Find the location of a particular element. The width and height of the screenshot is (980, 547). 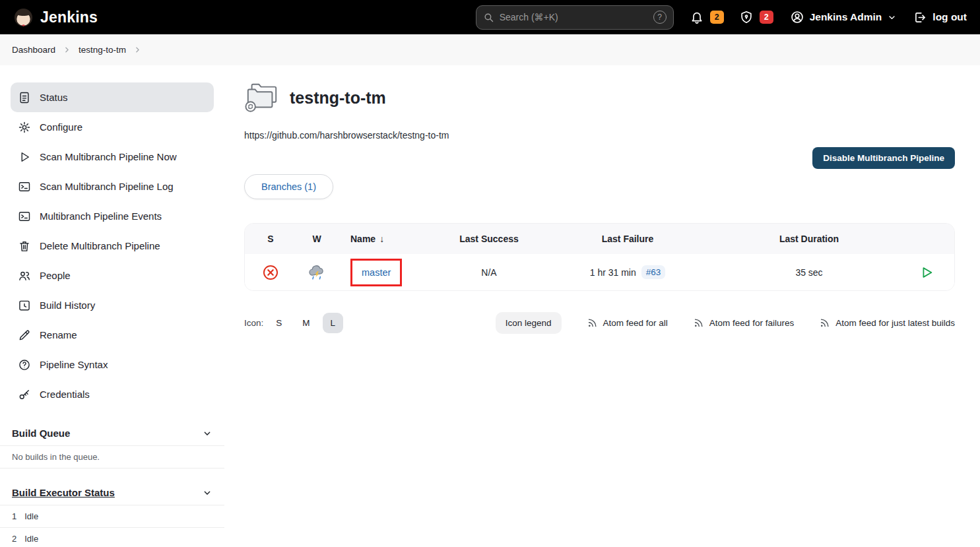

search-help-icon: ? is located at coordinates (660, 17).